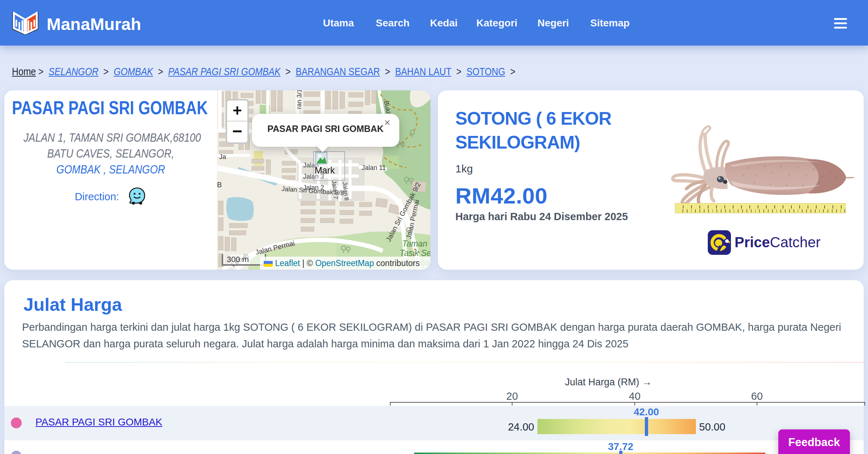 This screenshot has width=868, height=454. What do you see at coordinates (223, 157) in the screenshot?
I see `svg-text: Ja` at bounding box center [223, 157].